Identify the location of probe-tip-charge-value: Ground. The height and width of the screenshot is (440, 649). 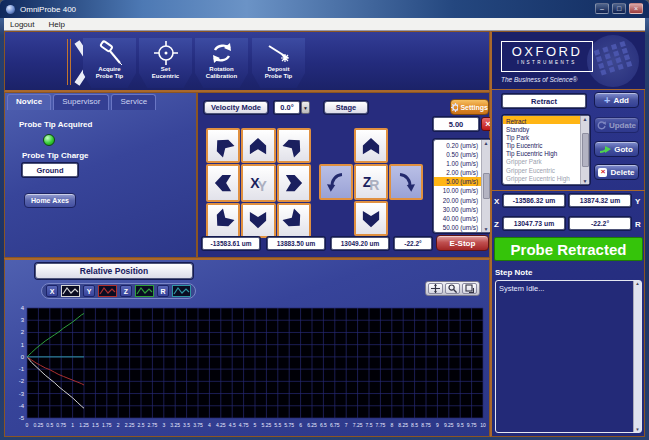
(50, 170).